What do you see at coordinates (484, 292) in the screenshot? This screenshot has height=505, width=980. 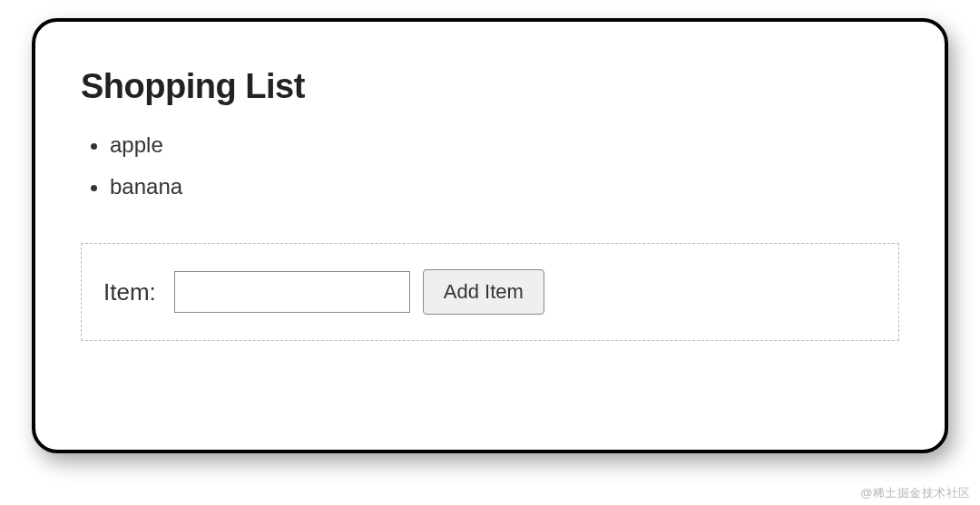 I see `add-item-button: Add Item` at bounding box center [484, 292].